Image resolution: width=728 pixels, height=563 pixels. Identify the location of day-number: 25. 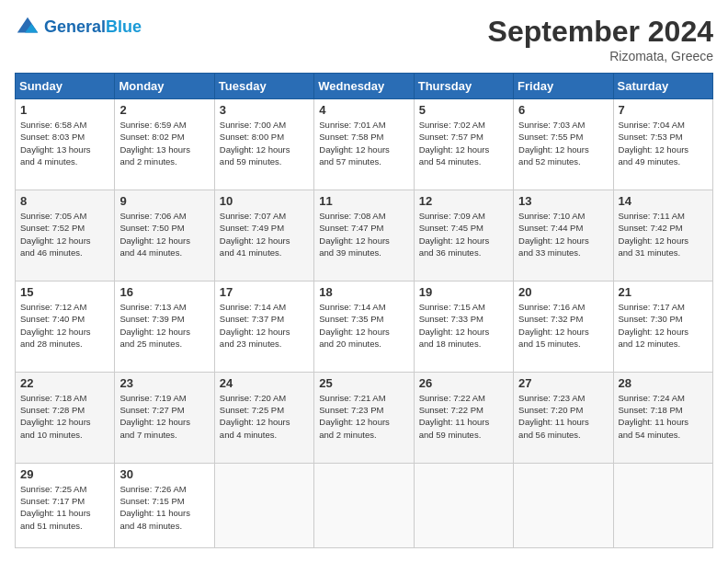
(364, 383).